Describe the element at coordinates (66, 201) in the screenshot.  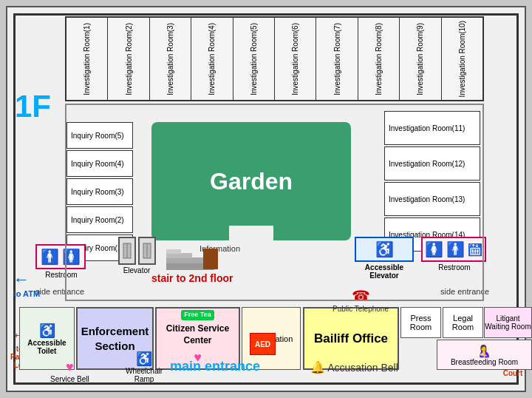
I see `wall-left` at that location.